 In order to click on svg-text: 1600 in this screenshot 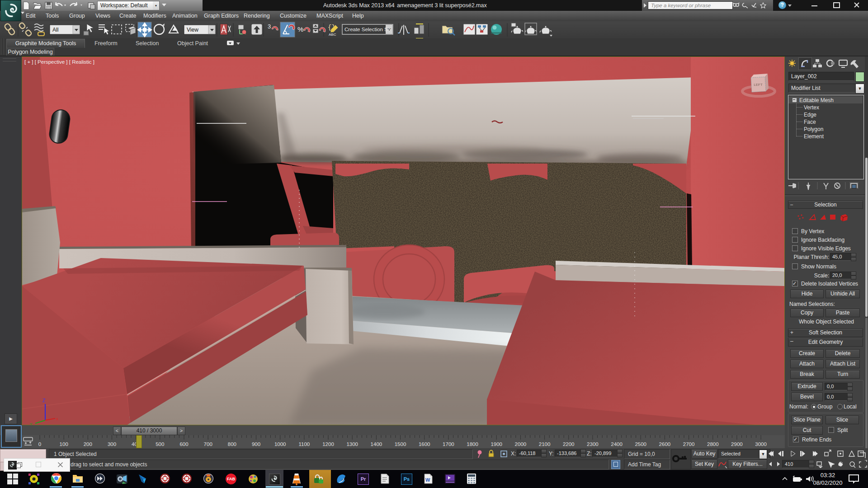, I will do `click(425, 444)`.